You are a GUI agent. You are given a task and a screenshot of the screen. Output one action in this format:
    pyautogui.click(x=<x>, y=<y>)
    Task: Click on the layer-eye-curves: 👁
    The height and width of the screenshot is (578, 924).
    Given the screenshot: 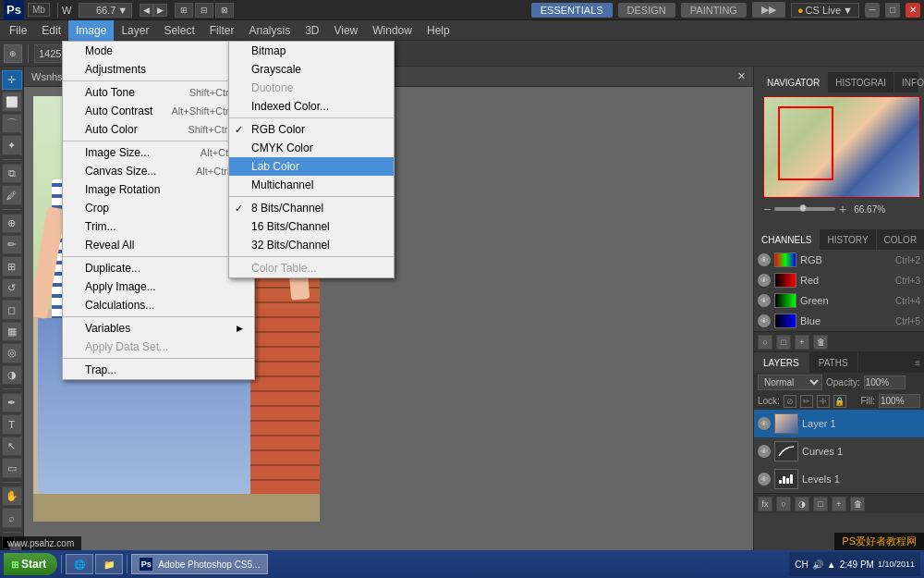 What is the action you would take?
    pyautogui.click(x=764, y=451)
    